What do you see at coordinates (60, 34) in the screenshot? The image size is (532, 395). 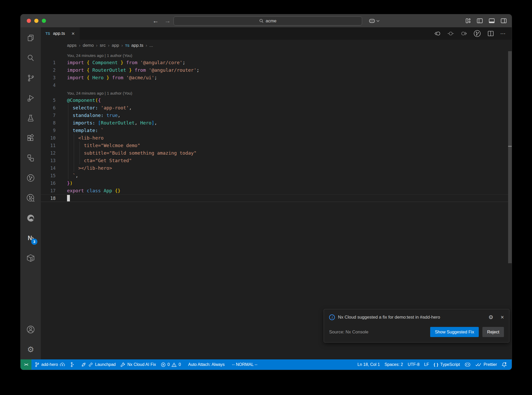 I see `tab-app-ts: TS app.ts ×` at bounding box center [60, 34].